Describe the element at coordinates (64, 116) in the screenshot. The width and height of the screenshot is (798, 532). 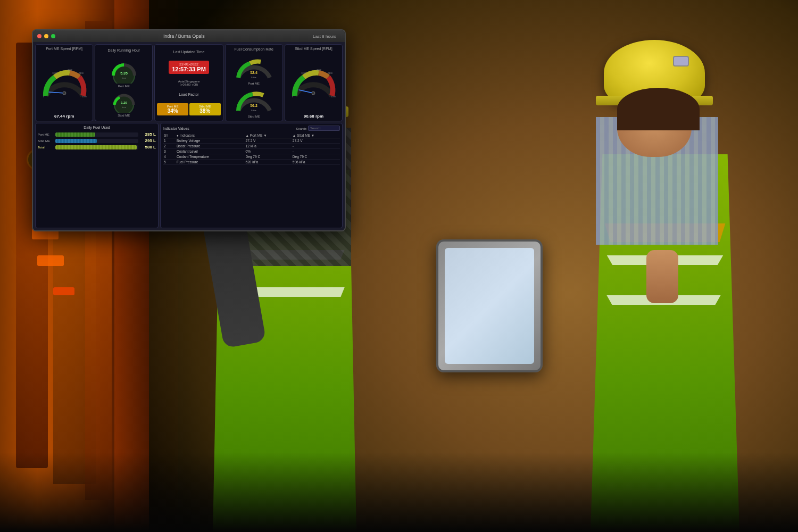
I see `port-me-speed-value: 67.44 rpm` at that location.